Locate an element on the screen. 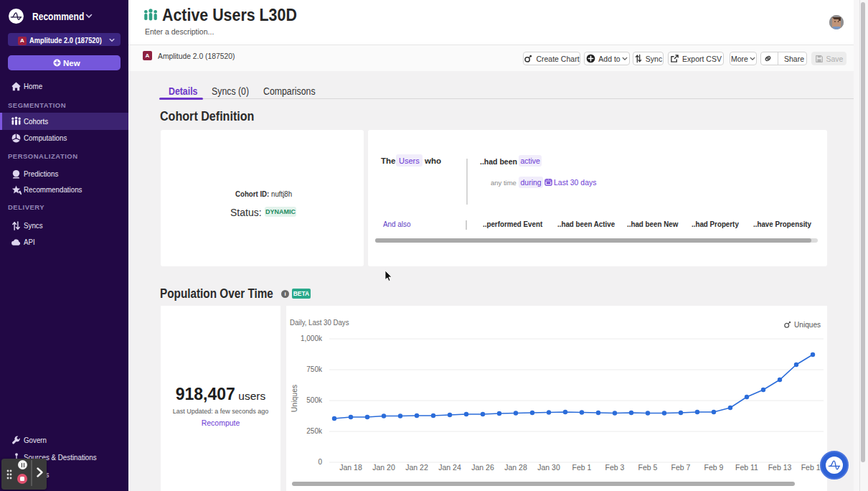 The height and width of the screenshot is (491, 868). svg-text: Jan 24 is located at coordinates (450, 467).